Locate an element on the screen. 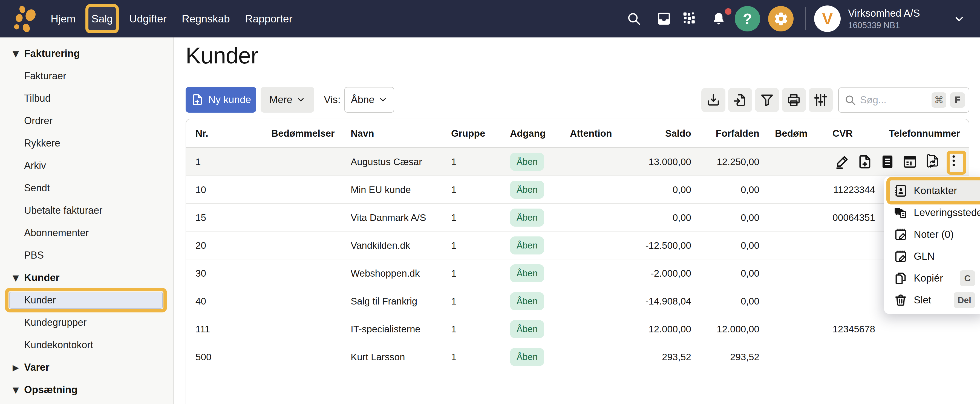 This screenshot has width=980, height=404. cell-gruppe: 1 is located at coordinates (481, 357).